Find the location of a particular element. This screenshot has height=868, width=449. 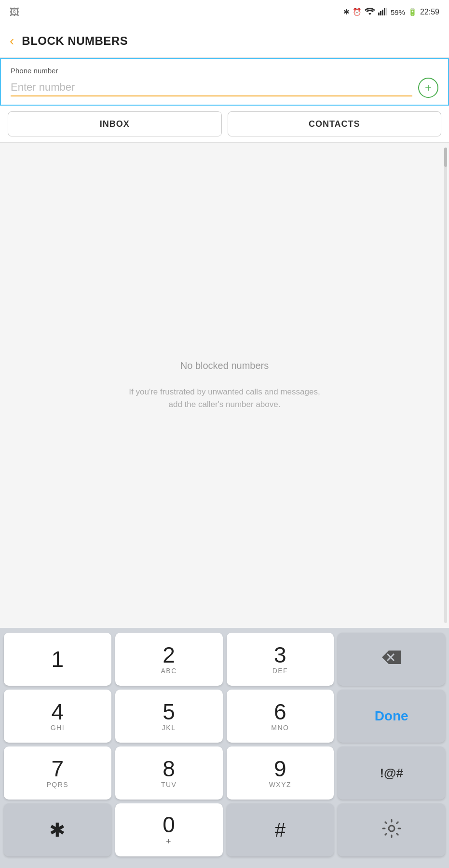

keyboard-row-3: 7 PQRS 8 TUV 9 WXYZ !@# is located at coordinates (225, 773).